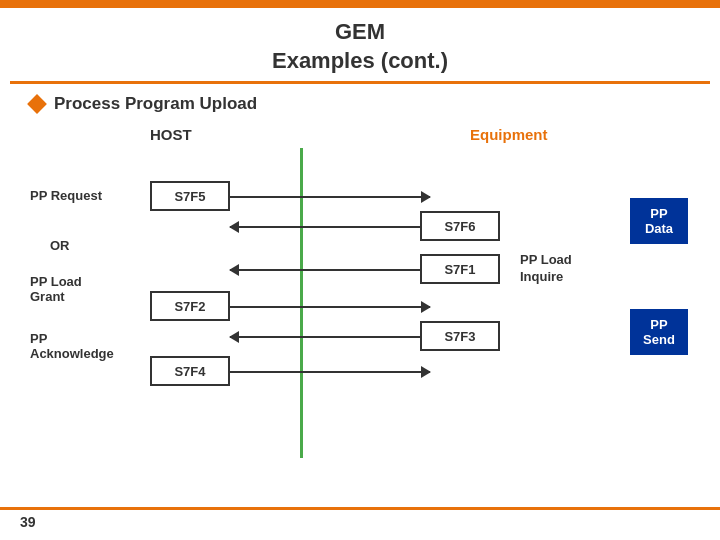 This screenshot has height=540, width=720. I want to click on arrow-s7f3-left, so click(325, 337).